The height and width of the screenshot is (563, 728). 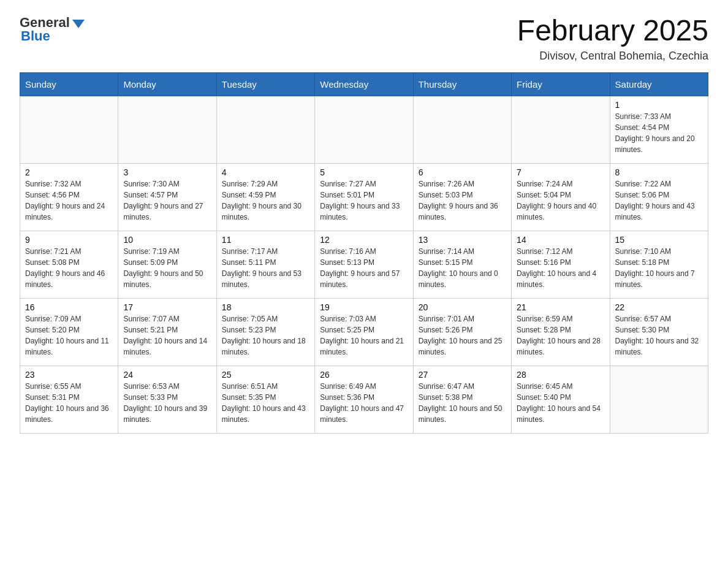 What do you see at coordinates (364, 268) in the screenshot?
I see `day-info-12: Sunrise: 7:16 AM Sunset: 5:13 PM Dayligh…` at bounding box center [364, 268].